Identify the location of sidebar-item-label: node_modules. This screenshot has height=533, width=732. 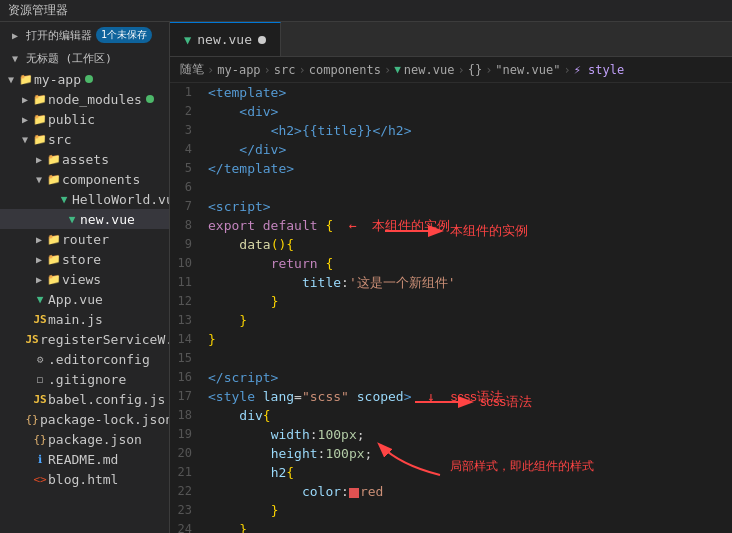
(95, 100).